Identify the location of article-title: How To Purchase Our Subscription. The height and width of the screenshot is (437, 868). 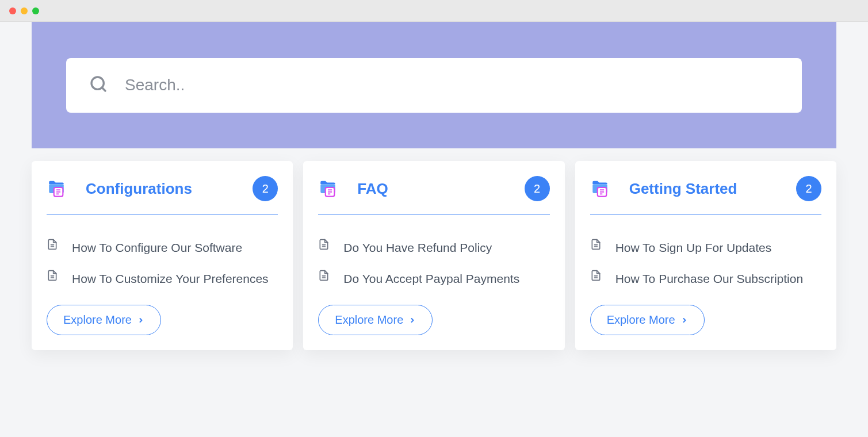
(709, 279).